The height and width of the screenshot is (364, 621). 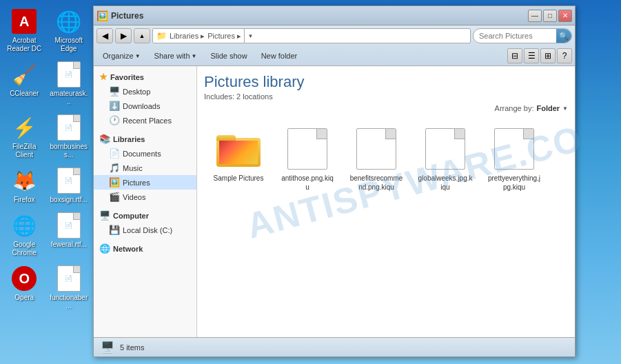 What do you see at coordinates (550, 16) in the screenshot?
I see `maximize-button: □` at bounding box center [550, 16].